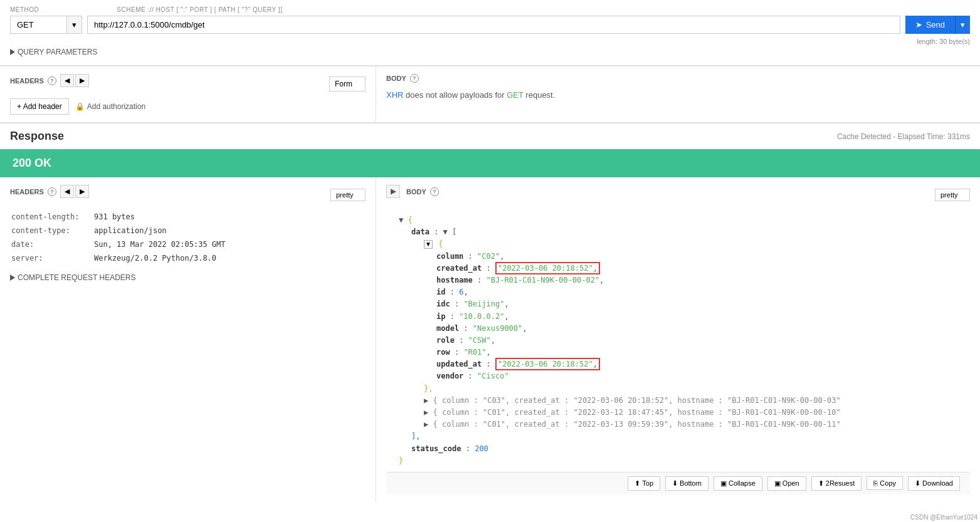 The height and width of the screenshot is (522, 980). I want to click on response-title: Response, so click(37, 137).